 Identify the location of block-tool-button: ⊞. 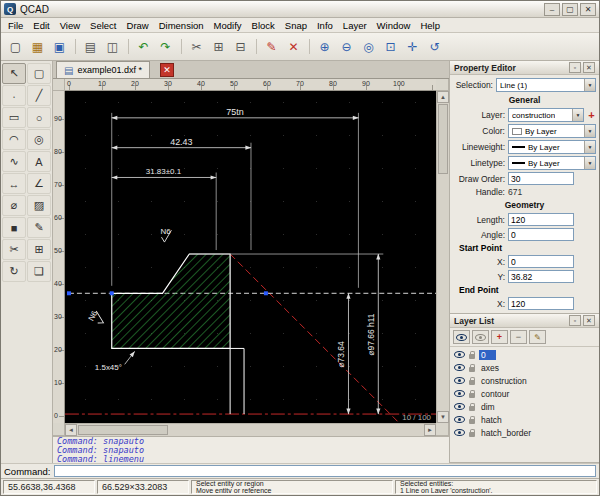
(39, 250).